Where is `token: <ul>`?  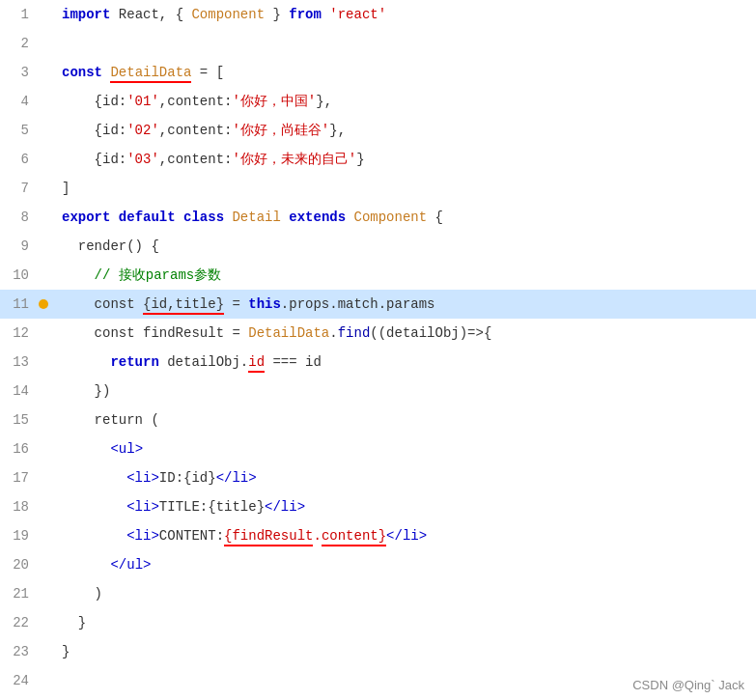 token: <ul> is located at coordinates (126, 449).